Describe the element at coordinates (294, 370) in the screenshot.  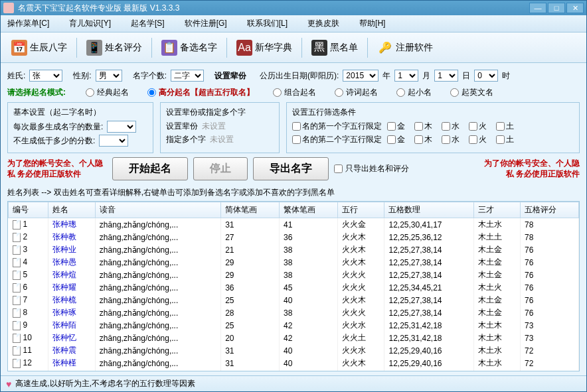
I see `table-row: 13张种泉zhāng,zhǎng/chóng,...2534火火水12,25,2…` at that location.